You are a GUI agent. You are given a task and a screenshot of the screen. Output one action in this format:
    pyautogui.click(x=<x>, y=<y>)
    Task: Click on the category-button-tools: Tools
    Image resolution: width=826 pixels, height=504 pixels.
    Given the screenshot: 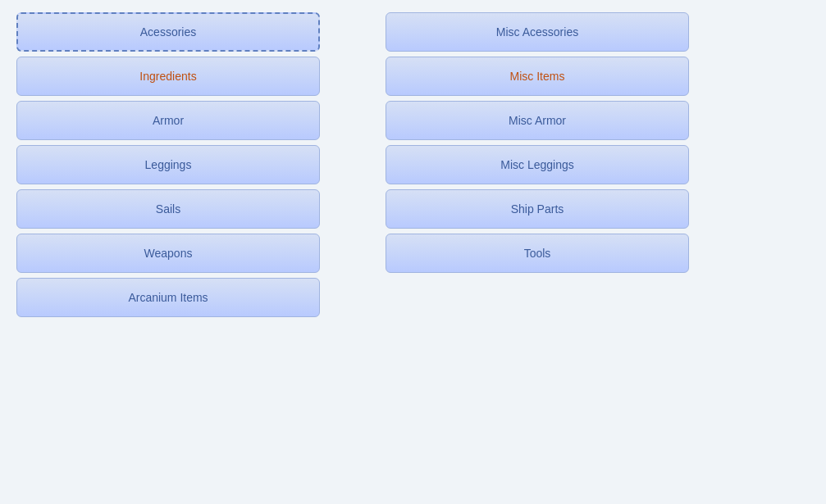 What is the action you would take?
    pyautogui.click(x=537, y=253)
    